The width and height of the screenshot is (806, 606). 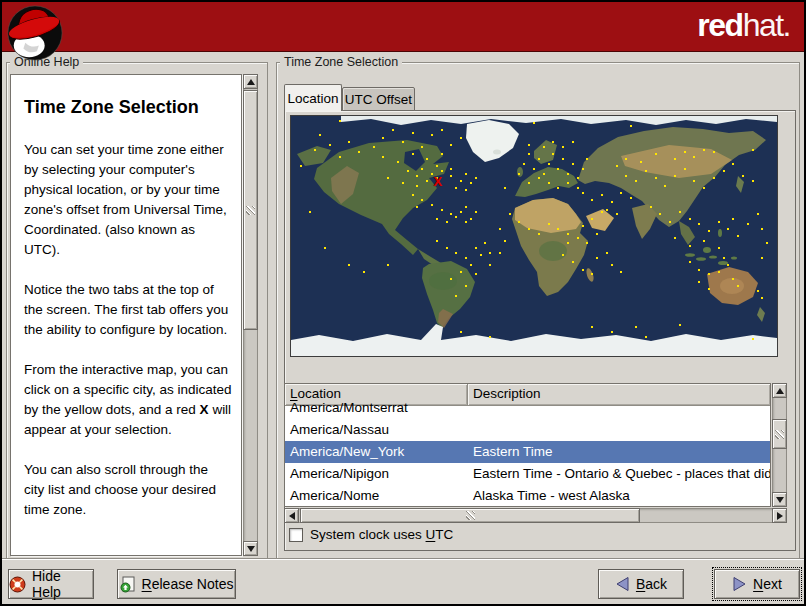 What do you see at coordinates (378, 99) in the screenshot?
I see `tab-utc-offset: UTC Offset` at bounding box center [378, 99].